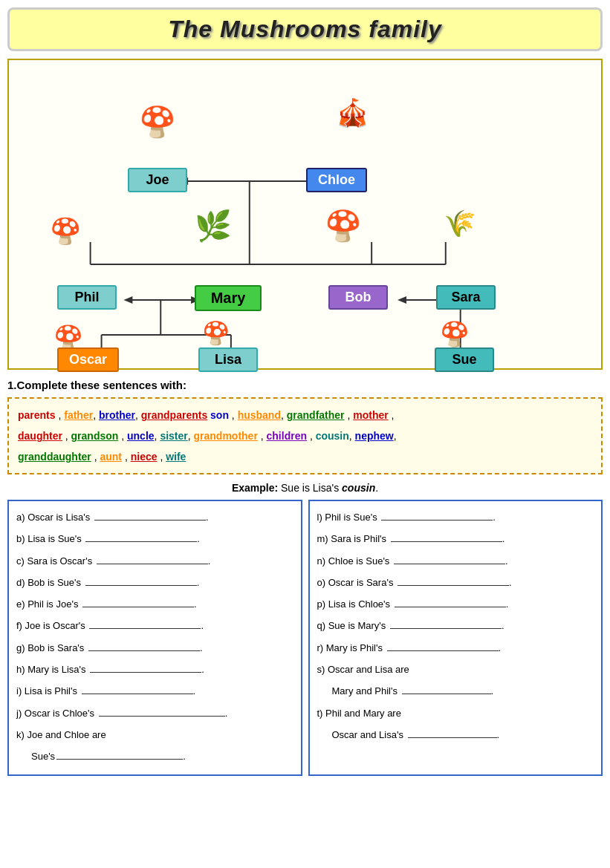 The image size is (610, 868). Describe the element at coordinates (155, 647) in the screenshot. I see `q-g: g) Bob is Sara's .` at that location.